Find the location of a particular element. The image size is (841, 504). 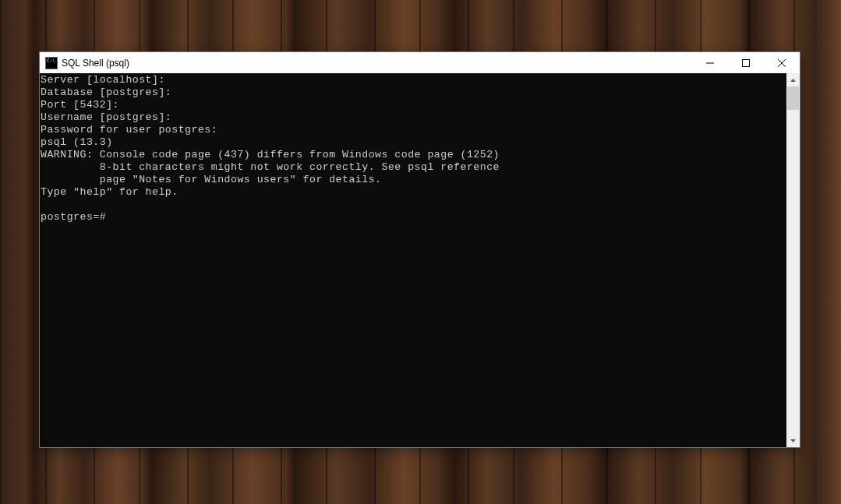

scroll-up-arrow is located at coordinates (793, 79).